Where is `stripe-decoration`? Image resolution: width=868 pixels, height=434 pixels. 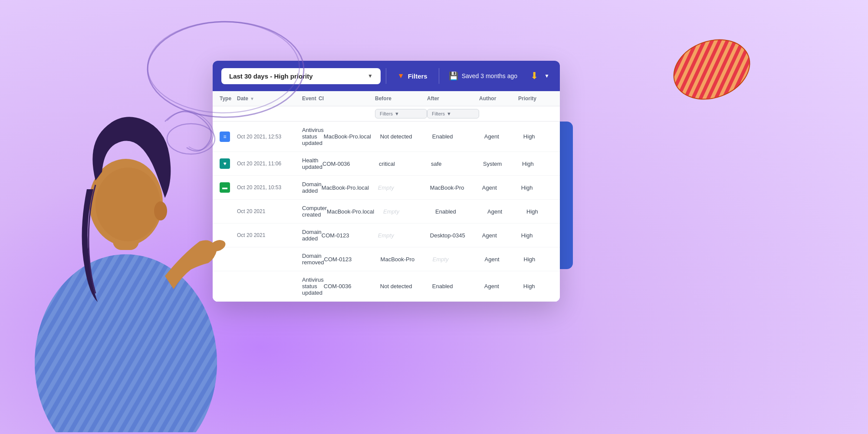 stripe-decoration is located at coordinates (712, 69).